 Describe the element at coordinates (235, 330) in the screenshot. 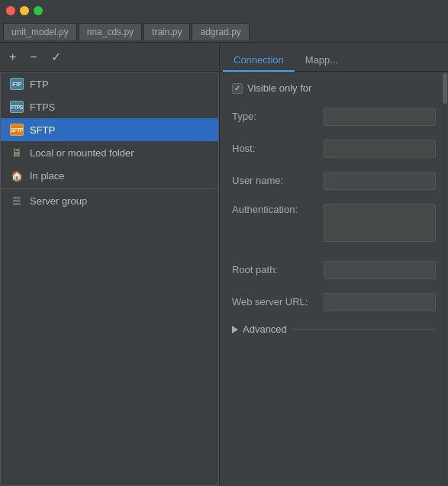

I see `advanced-triangle-icon` at that location.